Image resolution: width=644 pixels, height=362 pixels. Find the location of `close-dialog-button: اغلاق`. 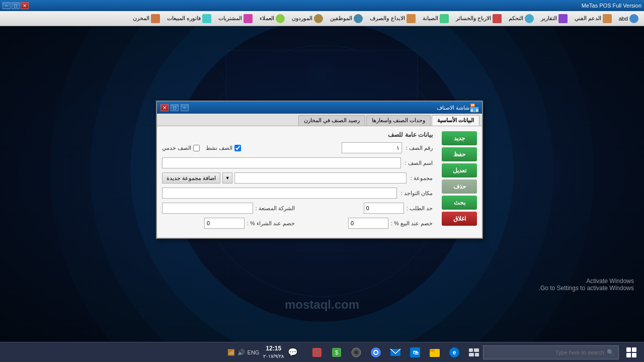

close-dialog-button: اغلاق is located at coordinates (459, 219).